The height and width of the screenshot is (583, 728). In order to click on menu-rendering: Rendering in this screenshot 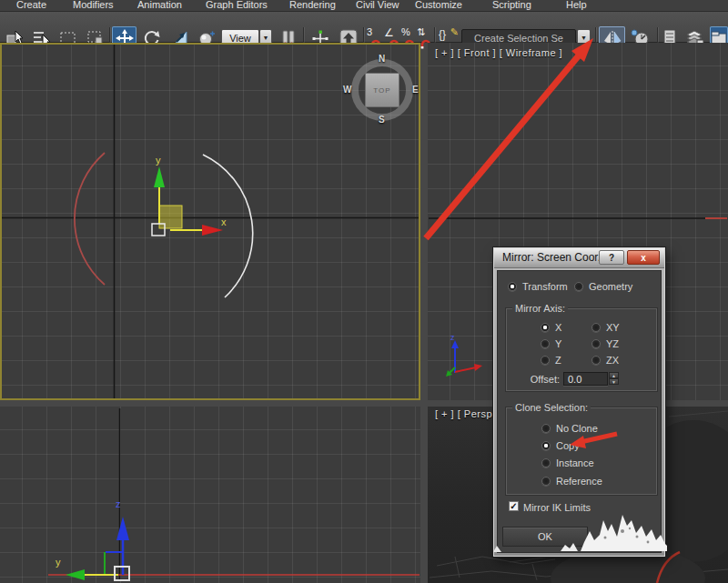, I will do `click(313, 5)`.